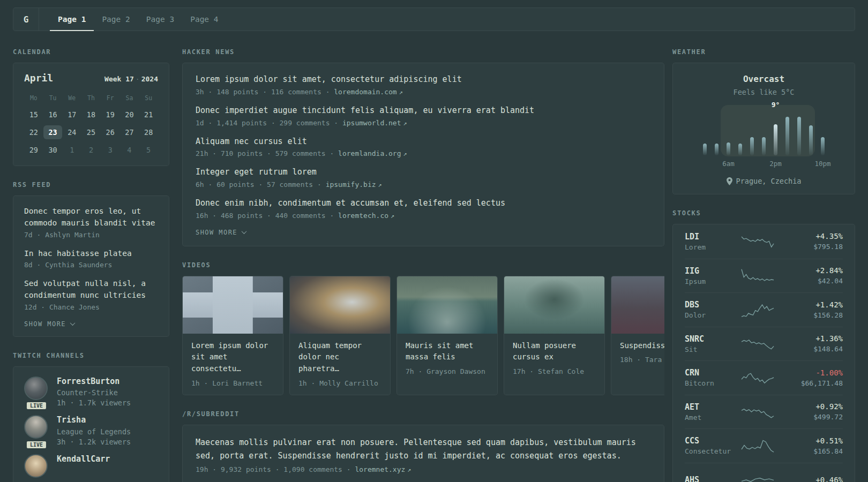  What do you see at coordinates (110, 115) in the screenshot?
I see `calendar-day: 19` at bounding box center [110, 115].